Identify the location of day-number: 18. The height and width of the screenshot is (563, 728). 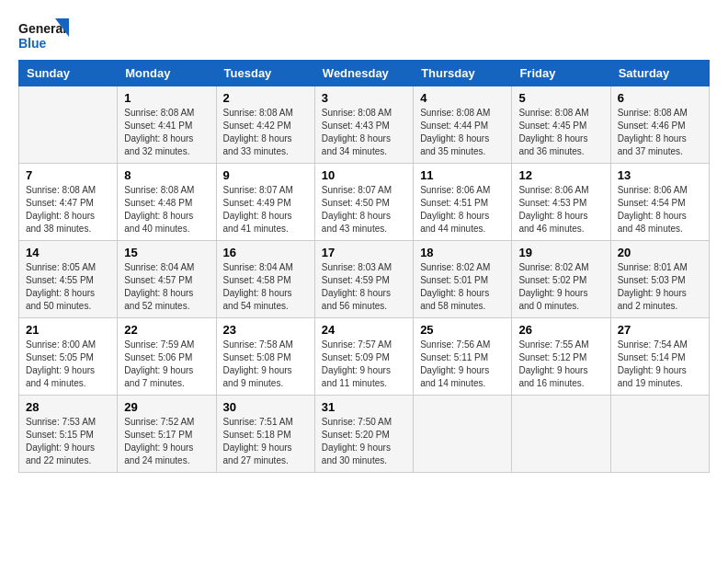
(462, 252).